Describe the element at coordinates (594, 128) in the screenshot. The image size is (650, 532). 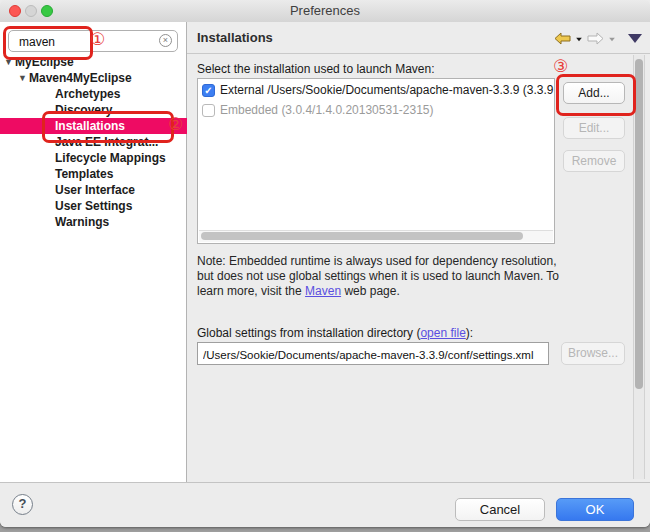
I see `edit-button: Edit...` at that location.